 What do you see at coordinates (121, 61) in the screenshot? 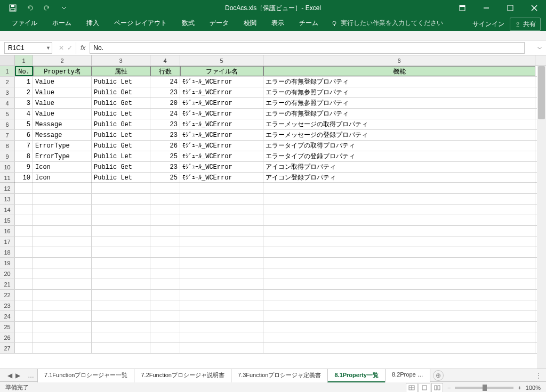
I see `col-header: 3` at bounding box center [121, 61].